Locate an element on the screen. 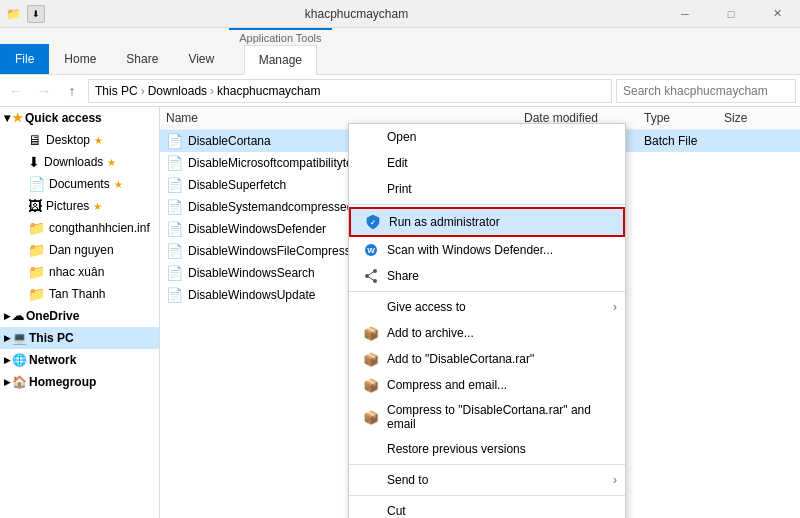 The height and width of the screenshot is (518, 800). nhacxuan-folder-icon: 📁 is located at coordinates (36, 272).